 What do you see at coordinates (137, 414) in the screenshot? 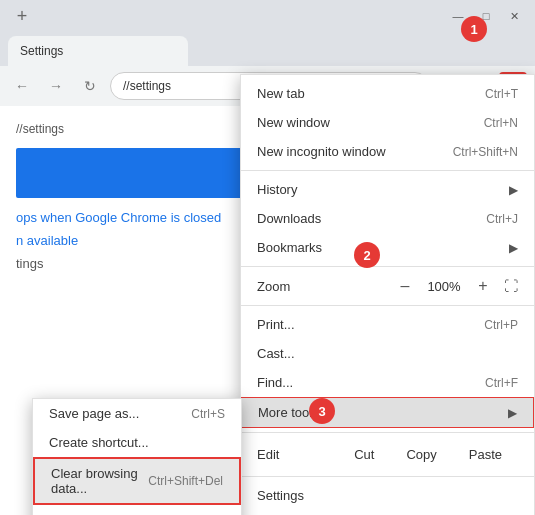
I see `submenu-save-page: Save page as... Ctrl+S` at bounding box center [137, 414].